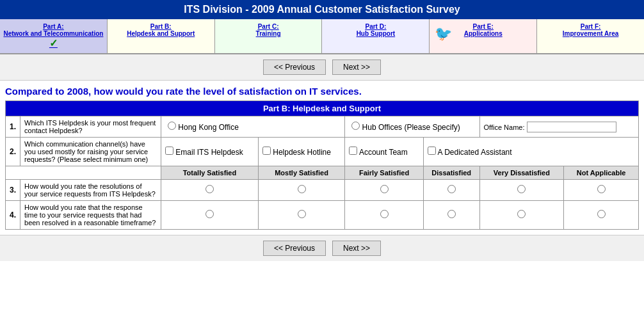  What do you see at coordinates (210, 215) in the screenshot?
I see `q4-totally` at bounding box center [210, 215].